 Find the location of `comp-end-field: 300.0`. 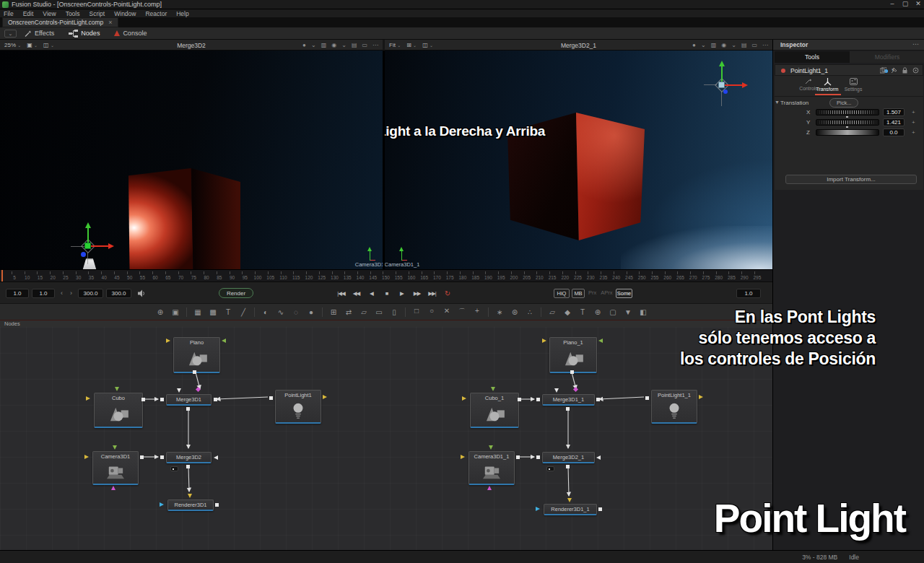

comp-end-field: 300.0 is located at coordinates (118, 293).